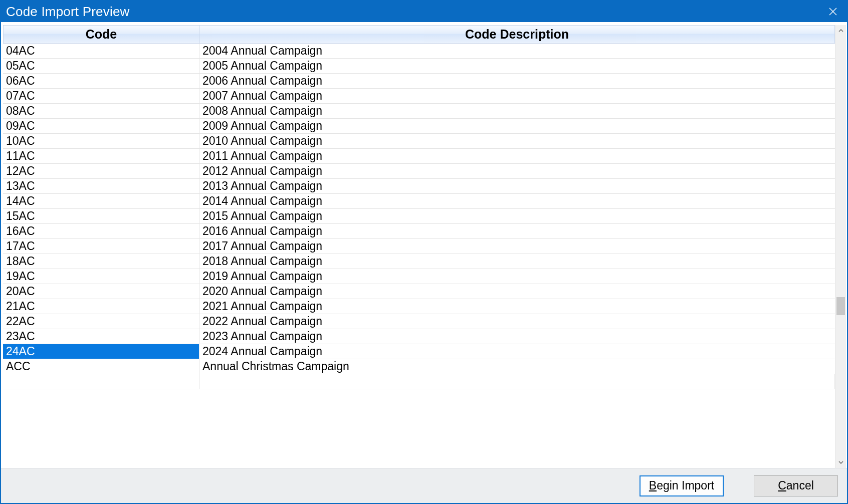 Image resolution: width=848 pixels, height=504 pixels. Describe the element at coordinates (419, 262) in the screenshot. I see `table-row: 18AC2018 Annual Campaign` at that location.